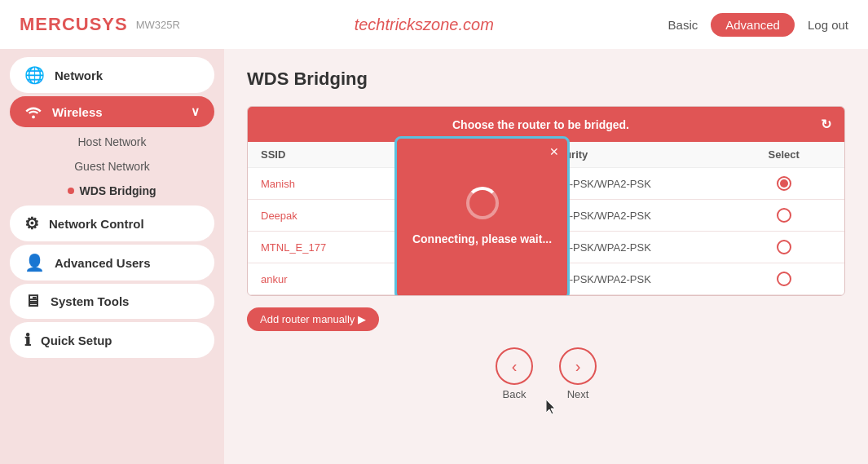  I want to click on cursor, so click(552, 409).